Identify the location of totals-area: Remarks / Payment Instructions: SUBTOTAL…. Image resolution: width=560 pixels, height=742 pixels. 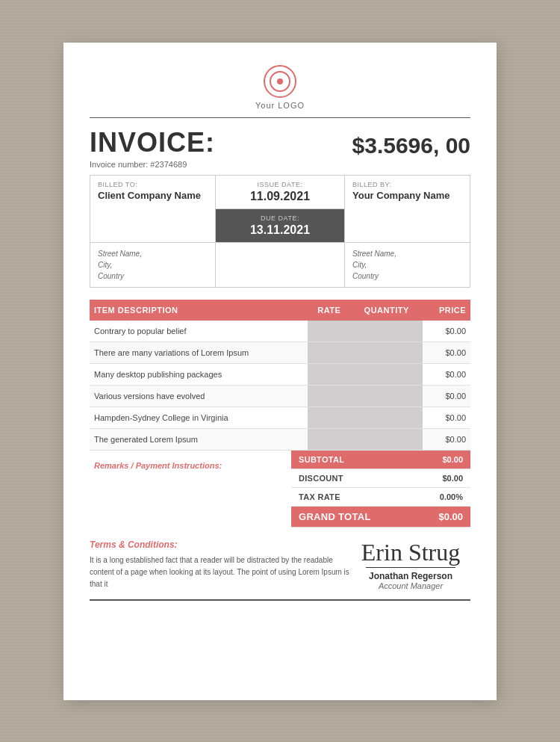
(280, 489).